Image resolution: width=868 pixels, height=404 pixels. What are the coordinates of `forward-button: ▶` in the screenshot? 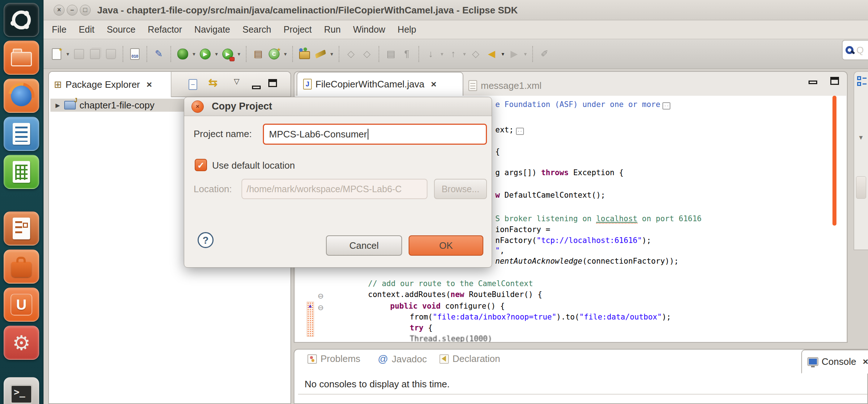 It's located at (514, 54).